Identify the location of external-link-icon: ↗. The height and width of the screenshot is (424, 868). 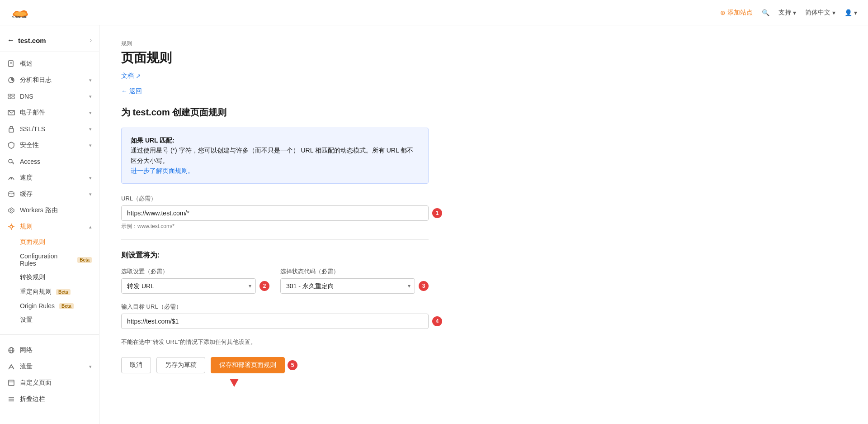
(138, 76).